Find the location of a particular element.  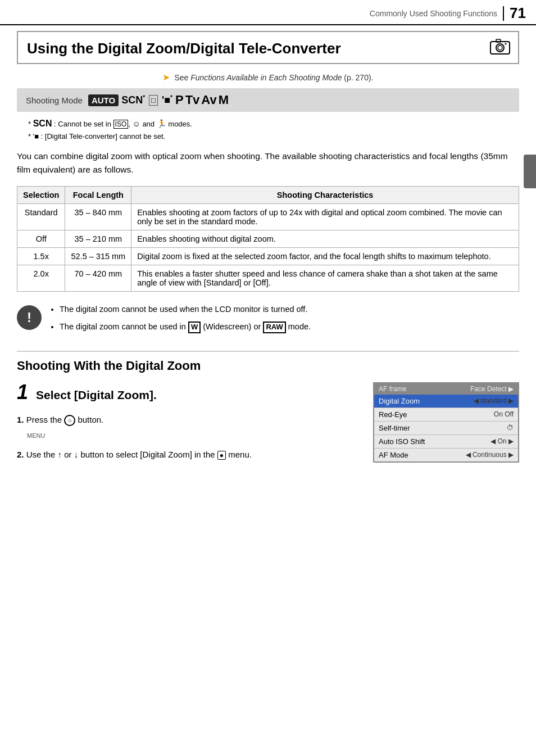

table-row: 1.5x 52.5 – 315 mm Digital zoom is fixed… is located at coordinates (269, 256).